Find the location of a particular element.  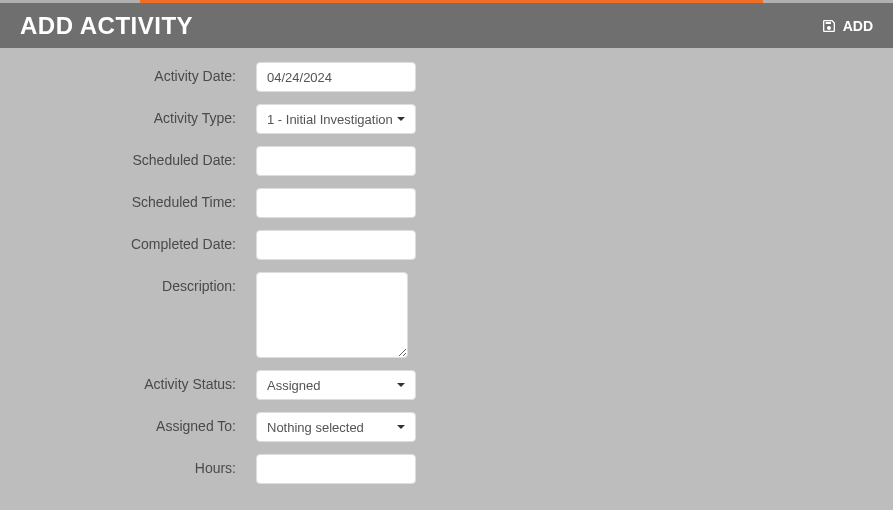

hours-label: Hours: is located at coordinates (128, 465).